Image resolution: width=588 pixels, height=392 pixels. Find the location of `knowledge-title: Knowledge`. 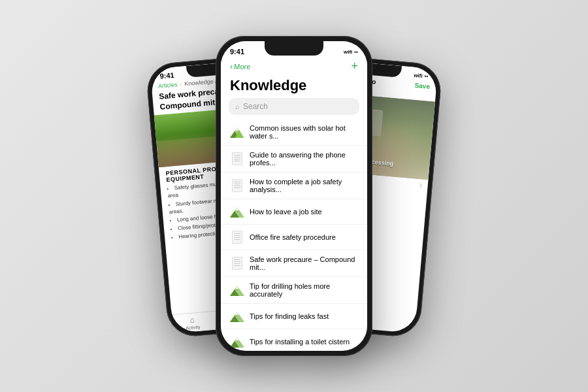

knowledge-title: Knowledge is located at coordinates (294, 87).